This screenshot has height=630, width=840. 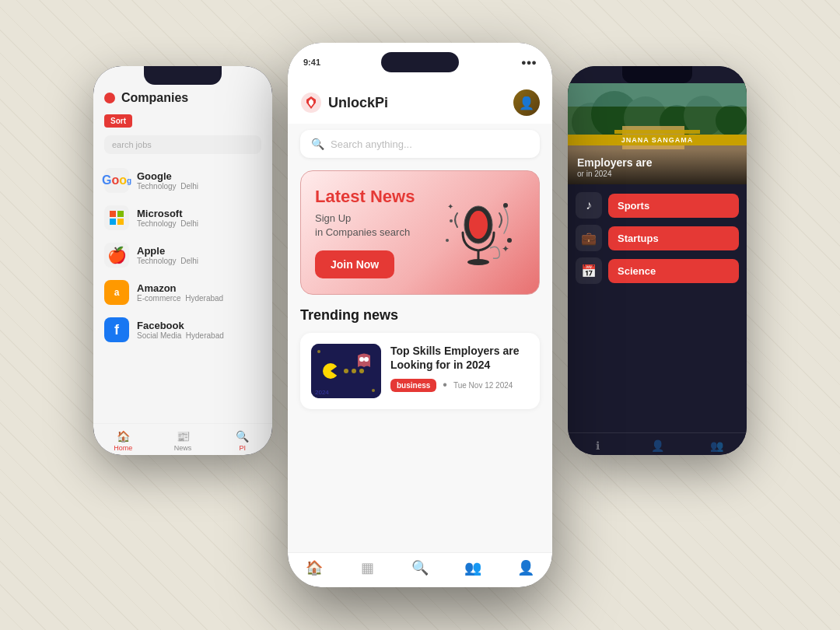 What do you see at coordinates (183, 255) in the screenshot?
I see `list-item: 🍎 Apple Technology Delhi` at bounding box center [183, 255].